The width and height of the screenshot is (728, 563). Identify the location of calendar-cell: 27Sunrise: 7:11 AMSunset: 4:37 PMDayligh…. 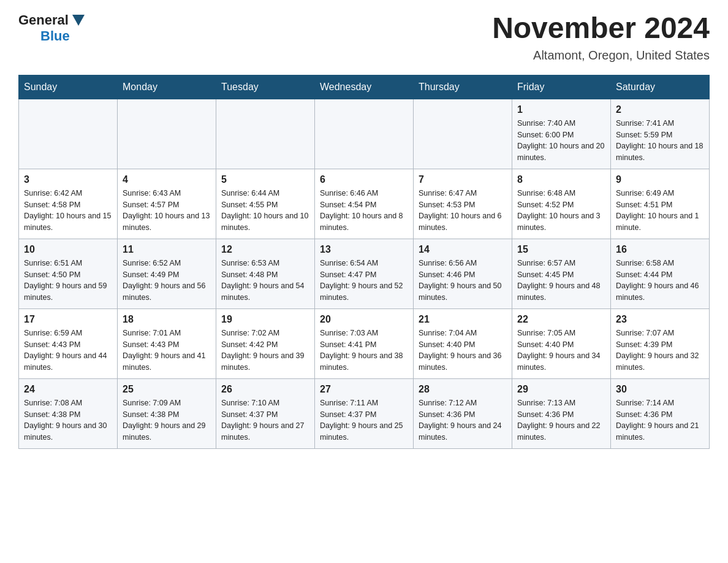
(364, 413).